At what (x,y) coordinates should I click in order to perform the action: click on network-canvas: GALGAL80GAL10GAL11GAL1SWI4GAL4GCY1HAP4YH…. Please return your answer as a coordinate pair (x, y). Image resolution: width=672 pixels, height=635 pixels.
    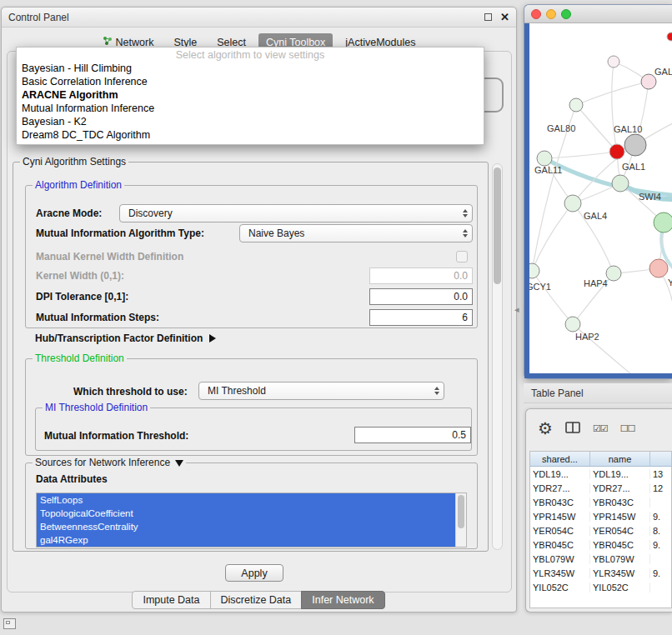
    Looking at the image, I should click on (600, 198).